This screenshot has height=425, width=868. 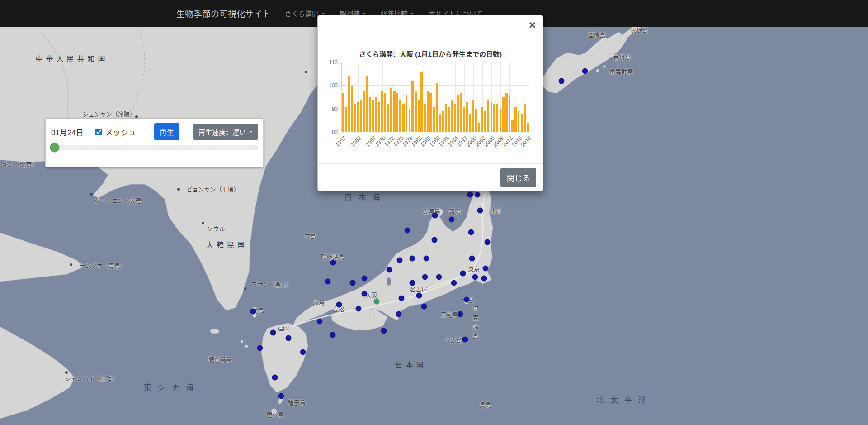 What do you see at coordinates (449, 314) in the screenshot?
I see `map-label: 三宅島` at bounding box center [449, 314].